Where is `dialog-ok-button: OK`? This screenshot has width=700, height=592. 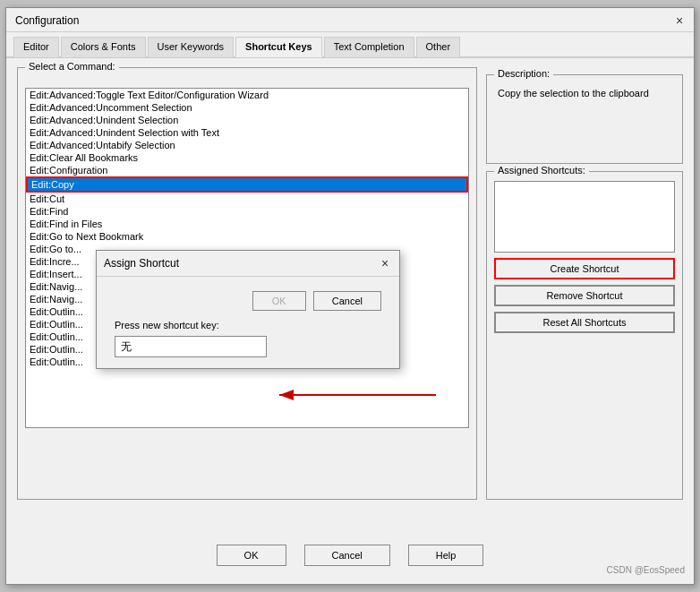
dialog-ok-button: OK is located at coordinates (279, 301).